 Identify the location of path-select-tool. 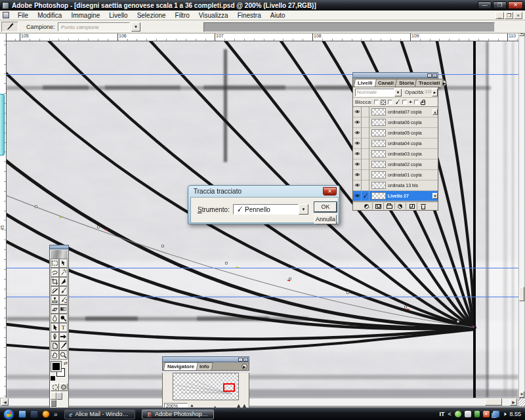
(55, 327).